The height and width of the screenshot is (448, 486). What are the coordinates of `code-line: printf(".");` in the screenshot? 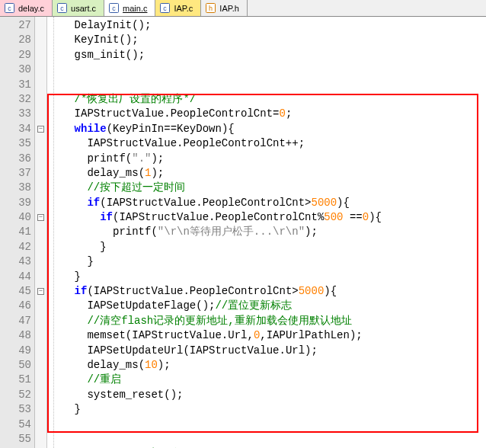 It's located at (267, 158).